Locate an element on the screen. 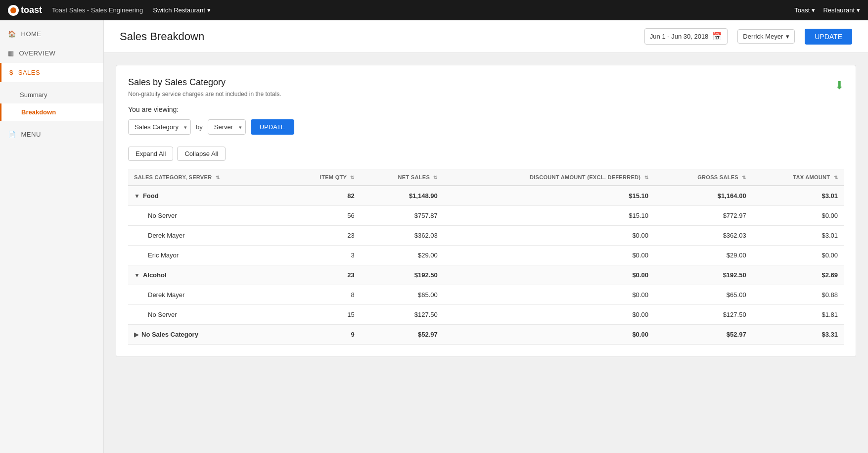 The width and height of the screenshot is (868, 453). row-qty: 82 is located at coordinates (322, 196).